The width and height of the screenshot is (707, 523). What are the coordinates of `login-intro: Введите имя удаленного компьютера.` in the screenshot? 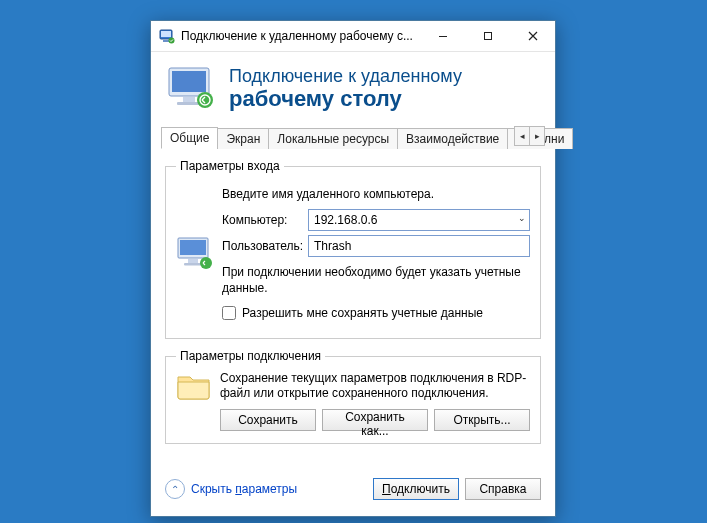 It's located at (376, 194).